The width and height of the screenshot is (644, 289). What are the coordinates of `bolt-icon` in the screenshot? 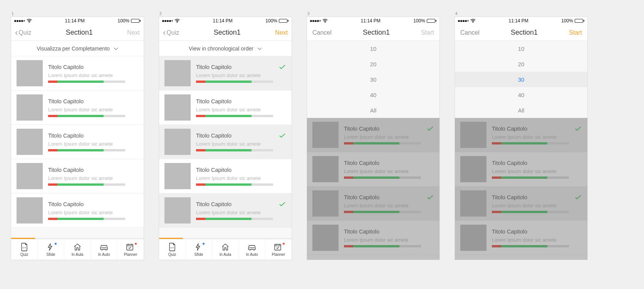 It's located at (199, 247).